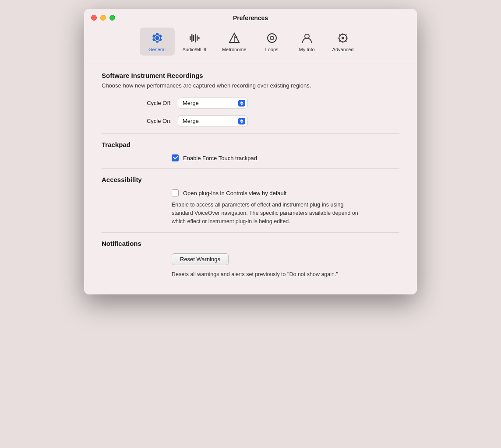  I want to click on metronome-icon, so click(234, 38).